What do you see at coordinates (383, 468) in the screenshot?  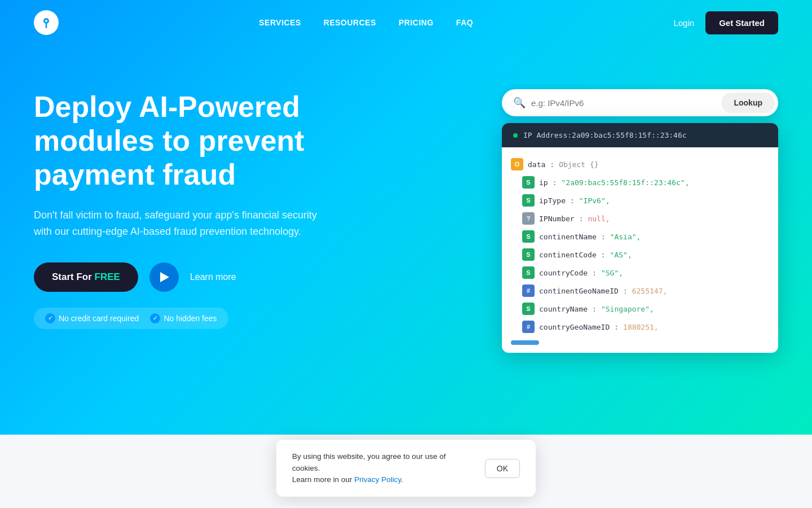 I see `cookie-text: By using this website, you agree to our …` at bounding box center [383, 468].